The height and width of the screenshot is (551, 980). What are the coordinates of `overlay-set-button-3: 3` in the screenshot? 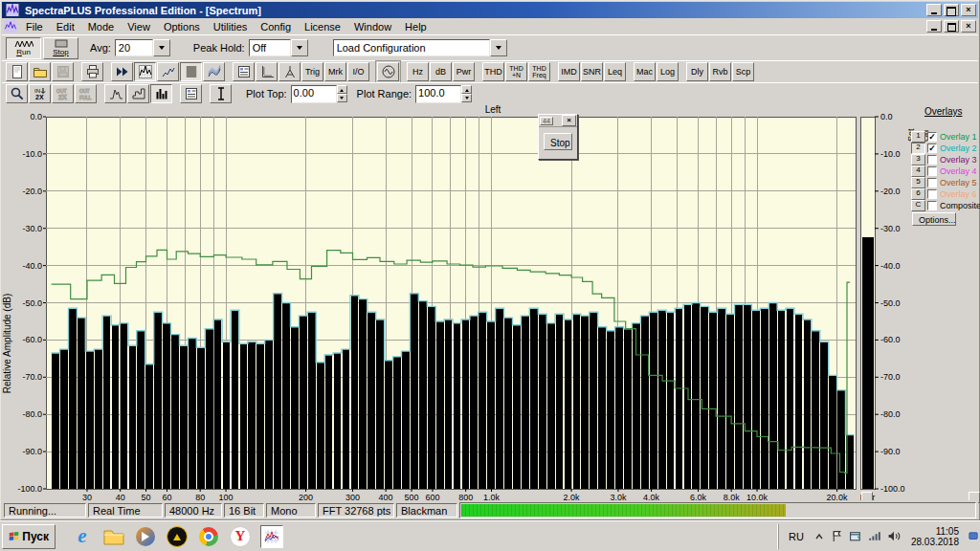 It's located at (919, 160).